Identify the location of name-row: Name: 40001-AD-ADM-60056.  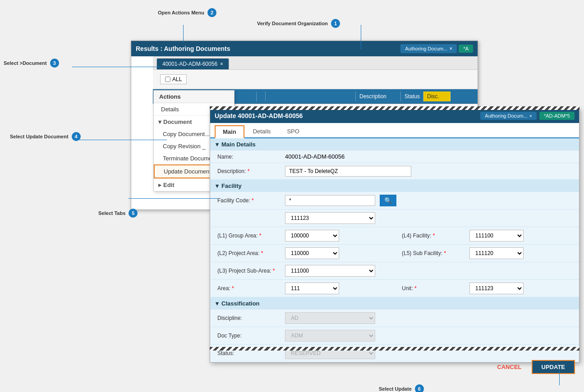
(395, 157).